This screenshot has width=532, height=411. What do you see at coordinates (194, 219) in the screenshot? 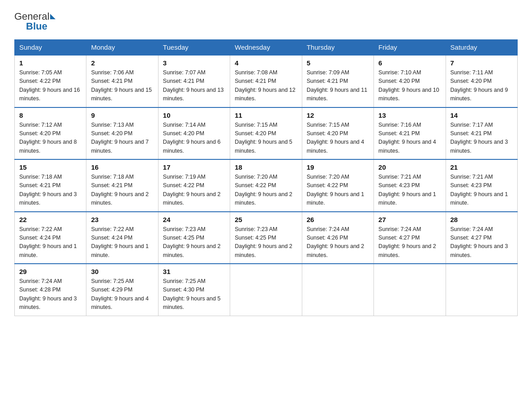
I see `day-number: 24` at bounding box center [194, 219].